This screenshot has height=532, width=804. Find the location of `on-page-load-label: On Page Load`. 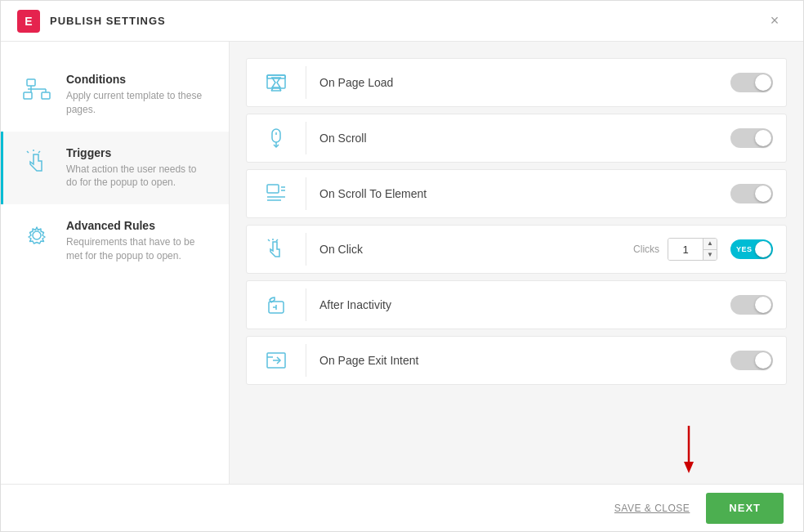

on-page-load-label: On Page Load is located at coordinates (518, 83).